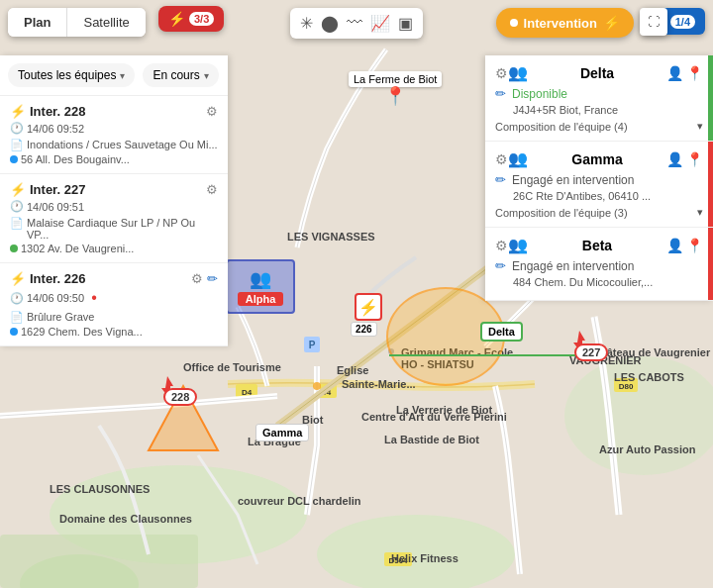  I want to click on location-icon-gamma: 📍, so click(695, 159).